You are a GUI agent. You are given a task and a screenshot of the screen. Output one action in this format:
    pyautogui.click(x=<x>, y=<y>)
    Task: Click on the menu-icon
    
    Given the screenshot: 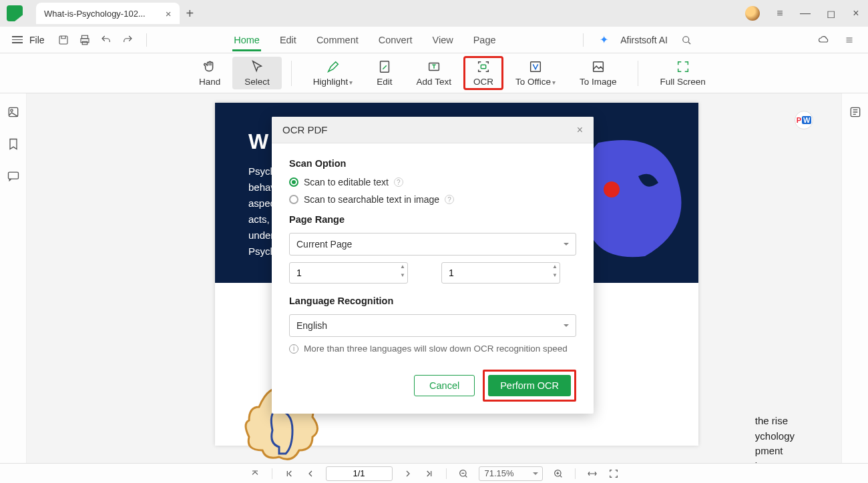 What is the action you would take?
    pyautogui.click(x=17, y=40)
    